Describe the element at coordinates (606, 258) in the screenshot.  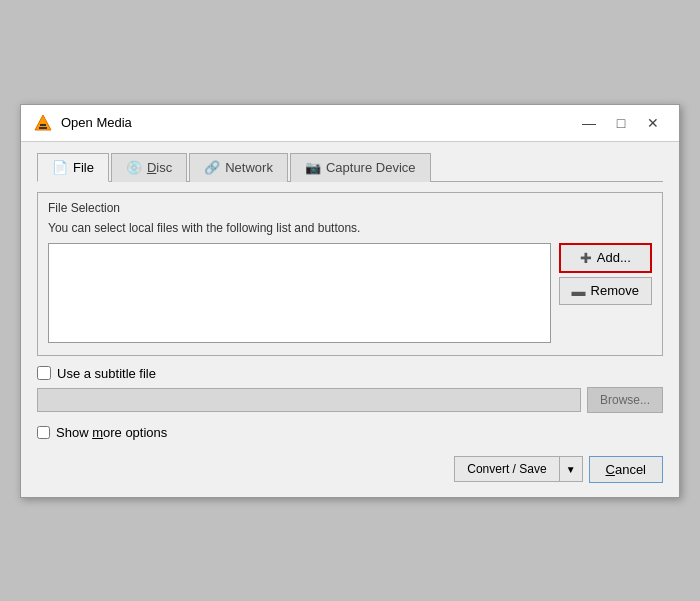
I see `add-button: ✚ Add...` at that location.